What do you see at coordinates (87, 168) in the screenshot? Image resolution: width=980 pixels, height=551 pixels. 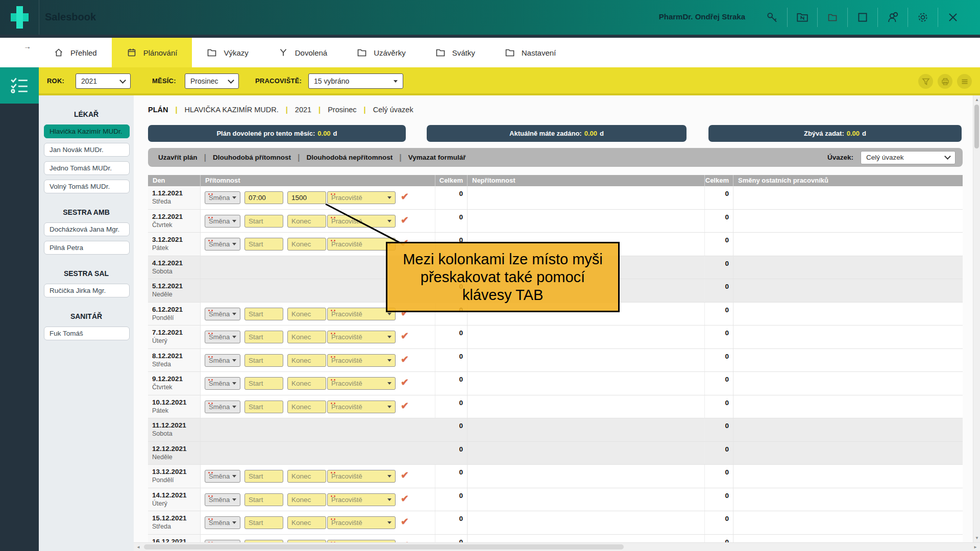 I see `staff-item: Jedno Tomáš MUDr.` at bounding box center [87, 168].